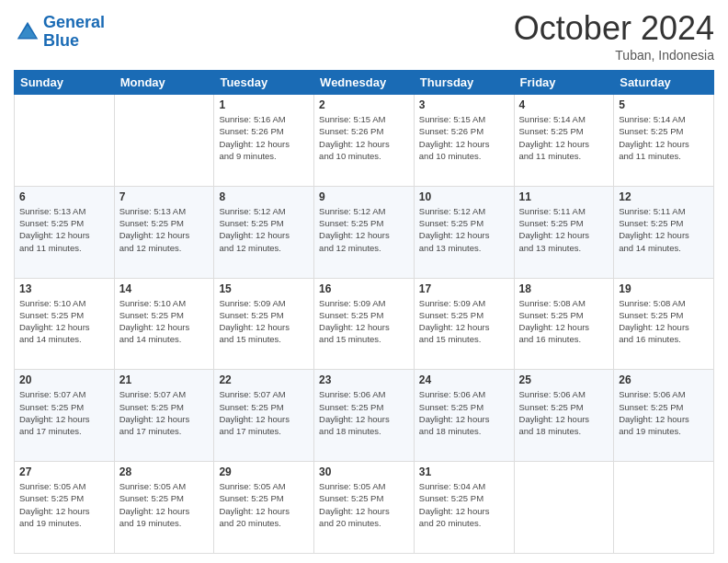  What do you see at coordinates (64, 472) in the screenshot?
I see `day-number: 27` at bounding box center [64, 472].